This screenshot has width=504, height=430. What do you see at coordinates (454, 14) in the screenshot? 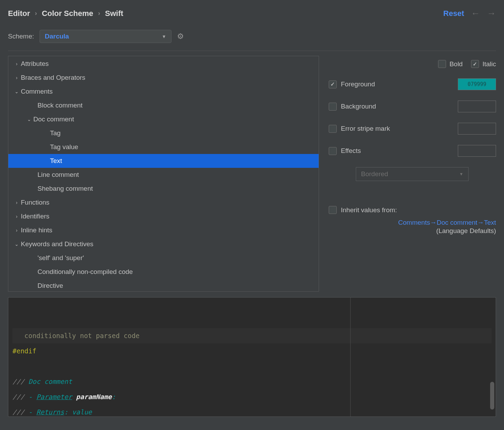
I see `reset-button: Reset` at bounding box center [454, 14].